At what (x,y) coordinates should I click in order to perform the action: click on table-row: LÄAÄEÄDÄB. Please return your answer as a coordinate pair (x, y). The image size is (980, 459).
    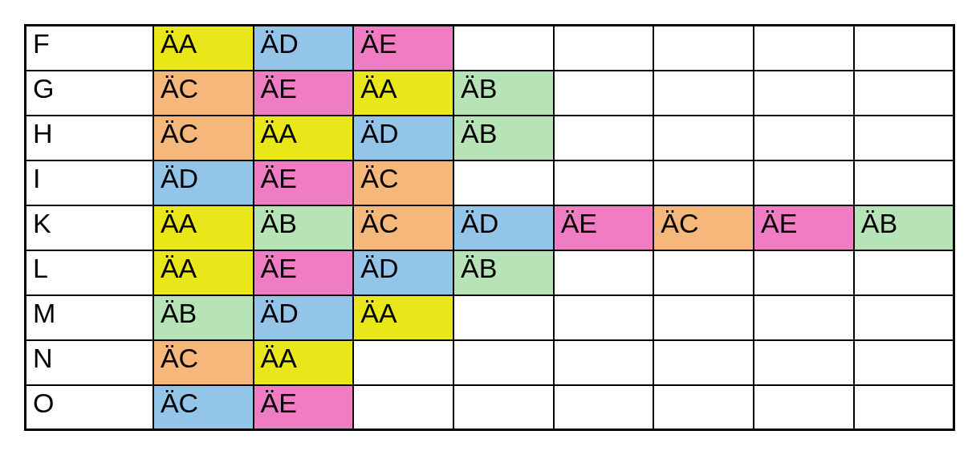
    Looking at the image, I should click on (490, 273).